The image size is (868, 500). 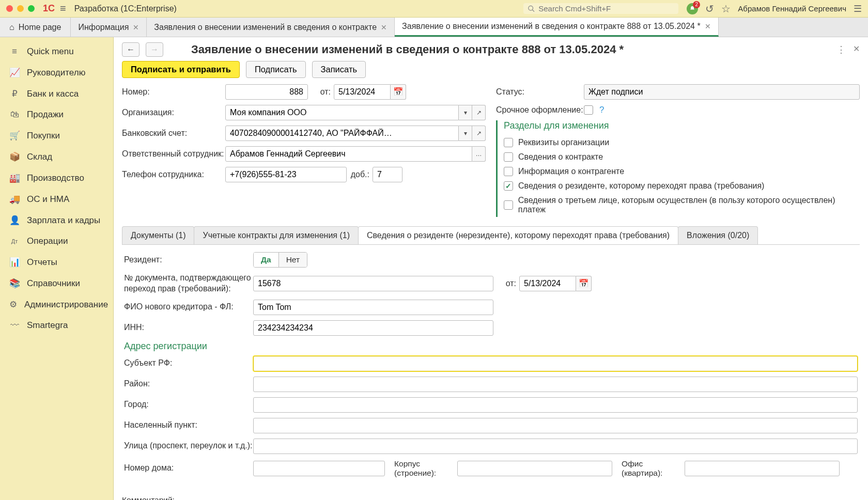 What do you see at coordinates (131, 50) in the screenshot?
I see `nav-back-button: ←` at bounding box center [131, 50].